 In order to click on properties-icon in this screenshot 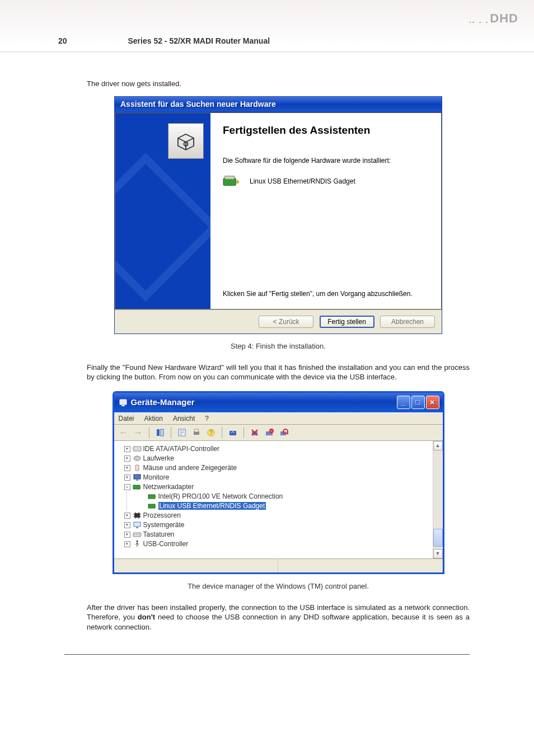, I will do `click(182, 433)`.